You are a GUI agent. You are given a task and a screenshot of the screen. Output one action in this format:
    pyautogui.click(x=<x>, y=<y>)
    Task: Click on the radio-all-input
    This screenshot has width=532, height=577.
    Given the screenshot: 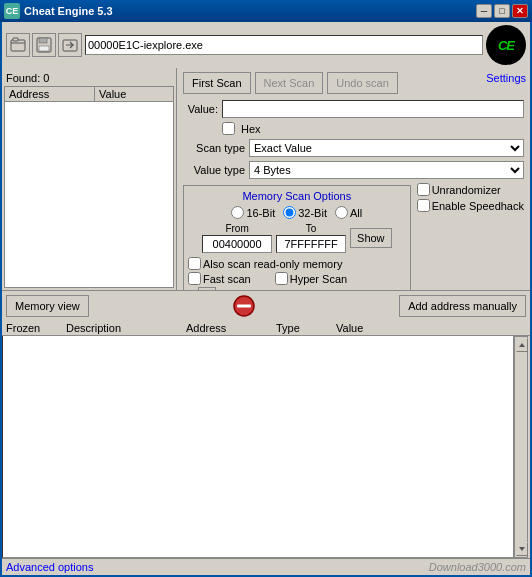 What is the action you would take?
    pyautogui.click(x=342, y=212)
    